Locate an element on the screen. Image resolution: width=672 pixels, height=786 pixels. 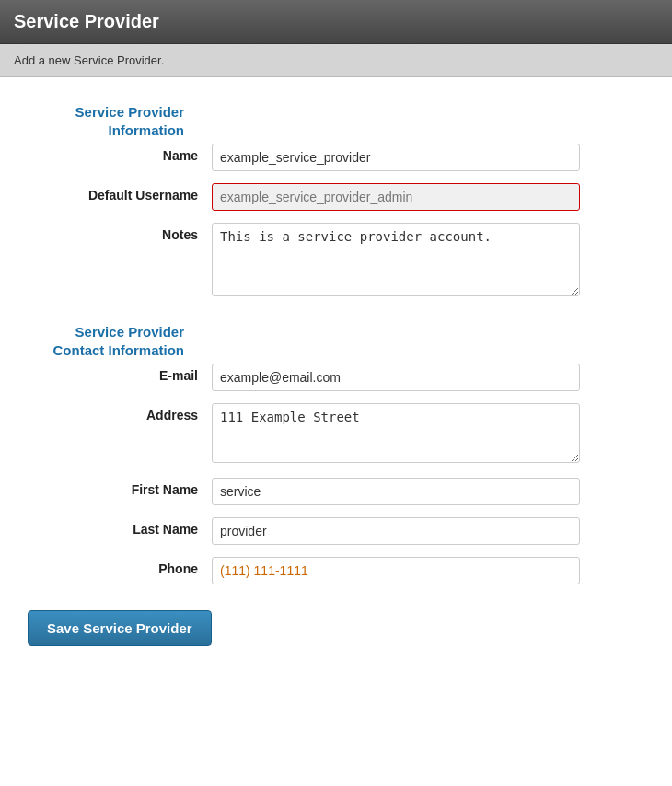
notes-field-container: This is a service provider account. is located at coordinates (428, 262).